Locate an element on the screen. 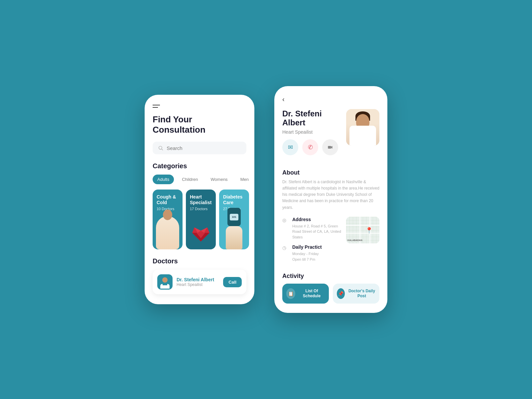  info-with-map: ◎ Address House # 2, Road # 5, Green Roa… is located at coordinates (331, 242).